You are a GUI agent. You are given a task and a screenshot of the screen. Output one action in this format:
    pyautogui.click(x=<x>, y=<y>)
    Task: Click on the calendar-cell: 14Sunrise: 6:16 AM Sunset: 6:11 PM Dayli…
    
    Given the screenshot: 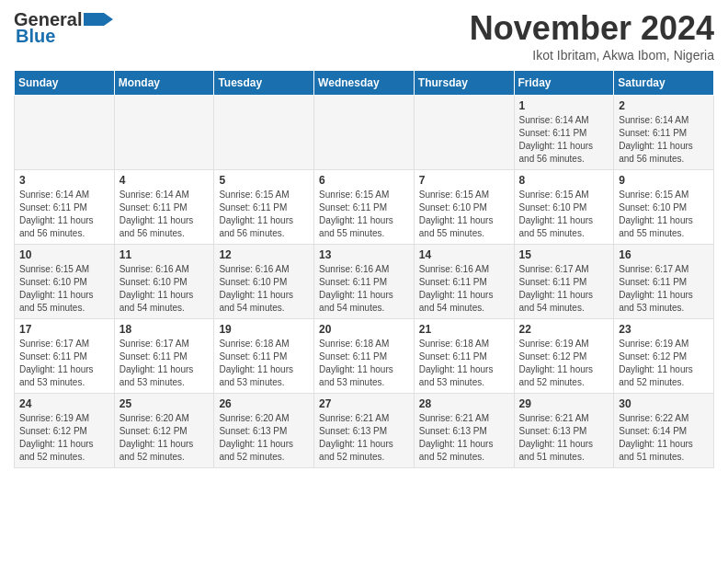 What is the action you would take?
    pyautogui.click(x=463, y=282)
    